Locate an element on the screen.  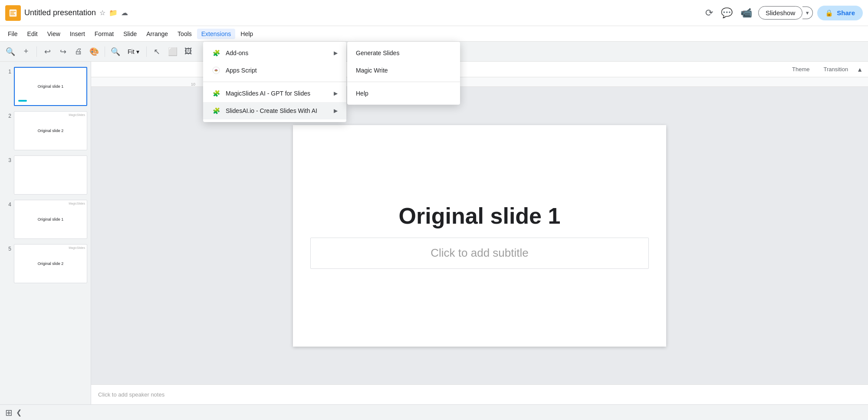
menu-arrange: Arrange is located at coordinates (157, 34).